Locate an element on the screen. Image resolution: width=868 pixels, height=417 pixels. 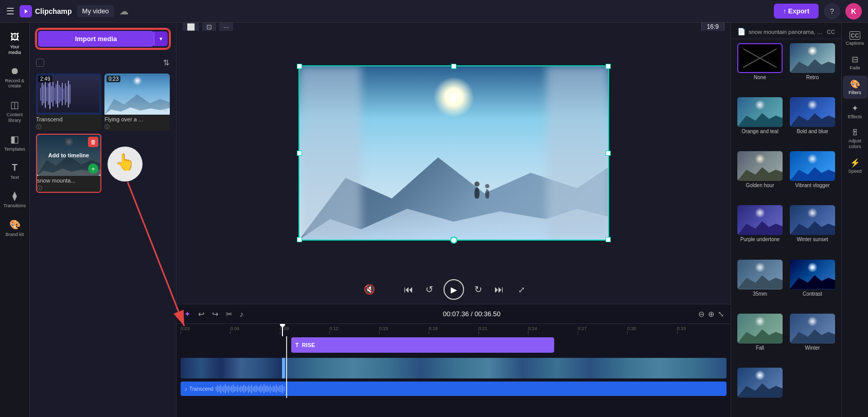
snow-mountain-sublabel: ⓘ is located at coordinates (69, 188).